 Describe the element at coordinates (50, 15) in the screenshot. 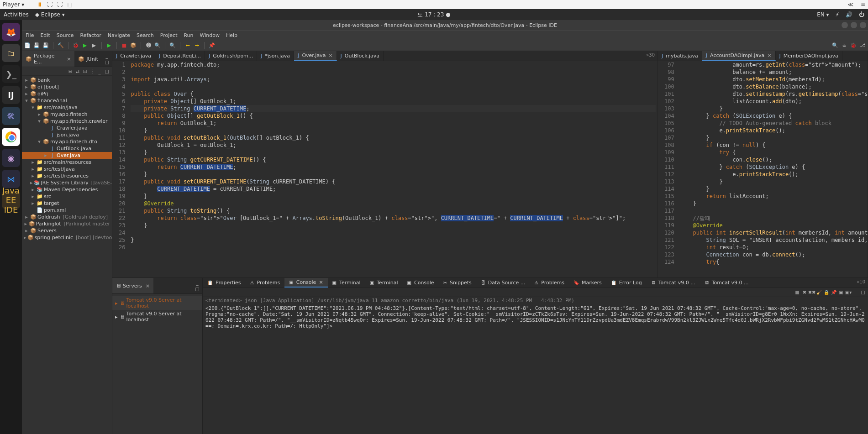

I see `app-menu: ◆ Eclipse ▾` at that location.